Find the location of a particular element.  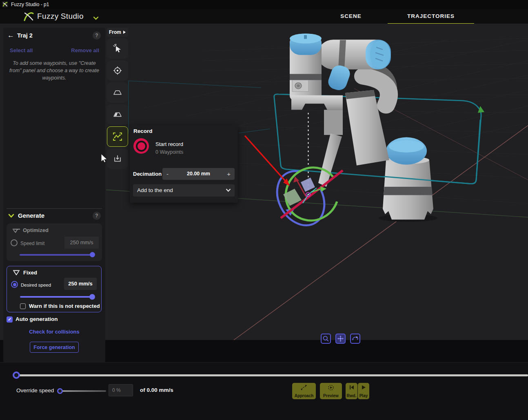

approach-button: Approach is located at coordinates (304, 391).